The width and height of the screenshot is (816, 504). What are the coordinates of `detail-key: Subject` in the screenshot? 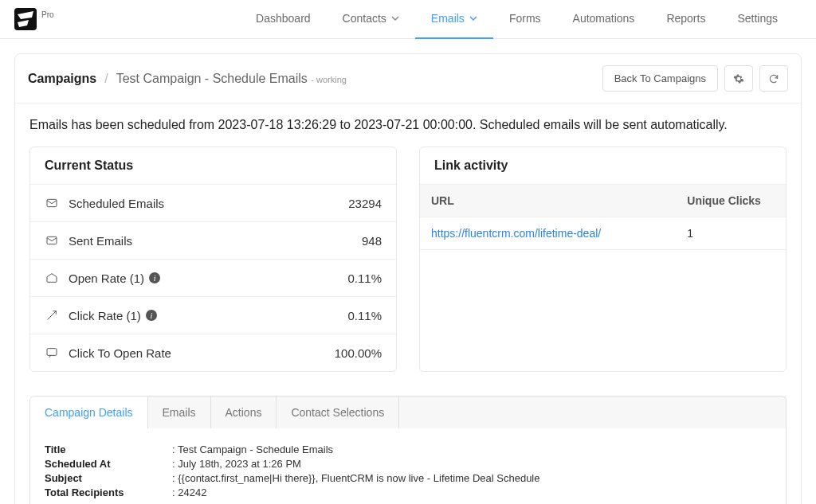 It's located at (108, 478).